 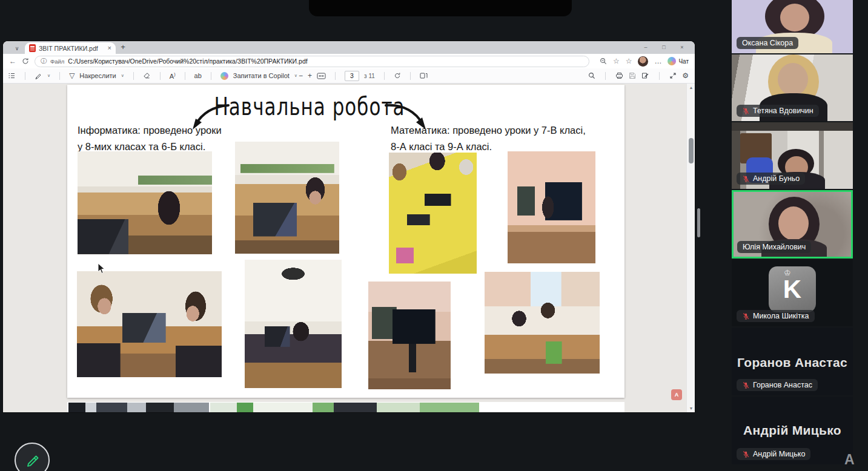 I want to click on pdf-toolbar-right: ⚙, so click(x=638, y=76).